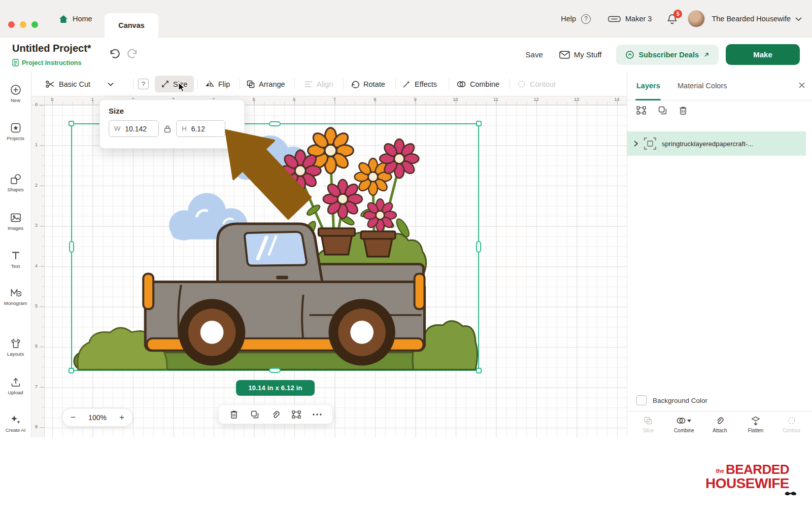 The width and height of the screenshot is (812, 516). Describe the element at coordinates (76, 19) in the screenshot. I see `tab-home: Home` at that location.